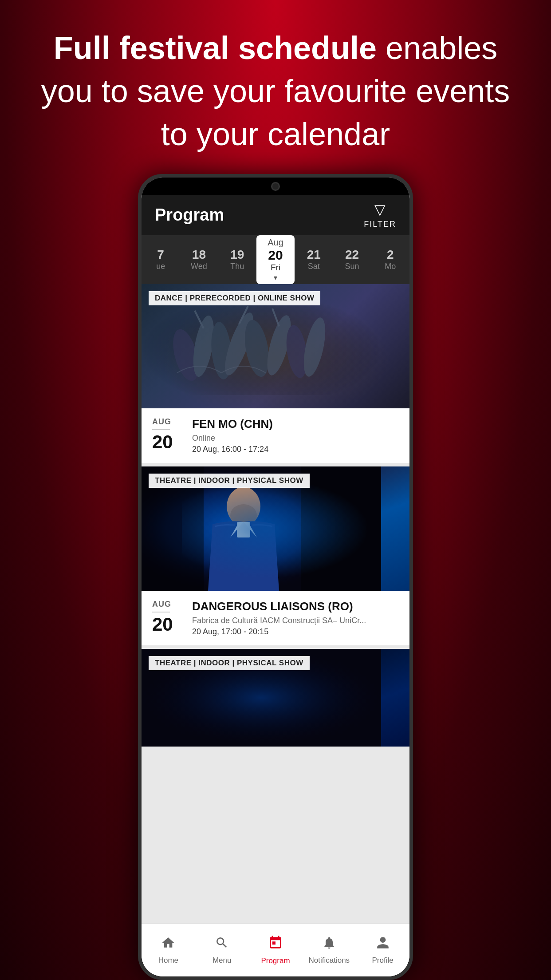  Describe the element at coordinates (329, 944) in the screenshot. I see `bell-icon` at that location.